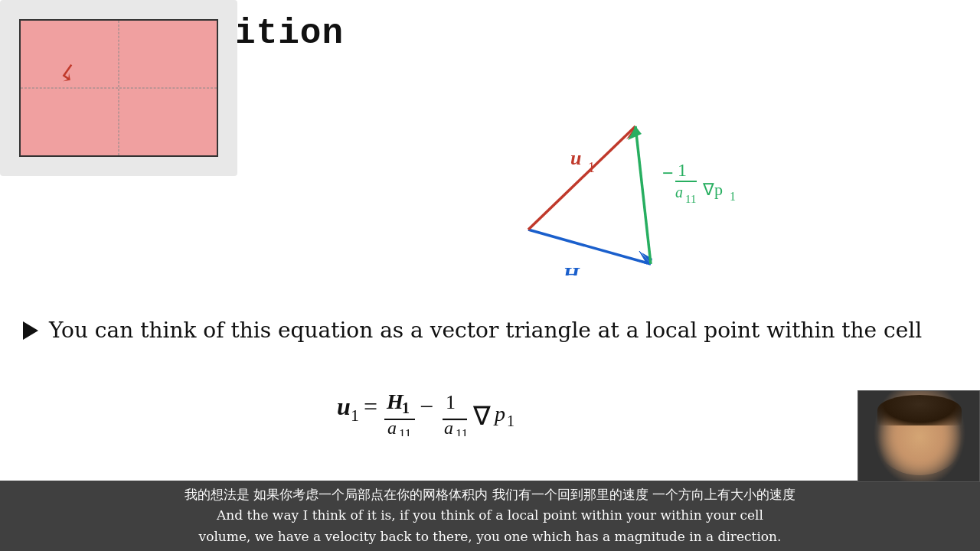  I want to click on svg-text: H, so click(571, 269).